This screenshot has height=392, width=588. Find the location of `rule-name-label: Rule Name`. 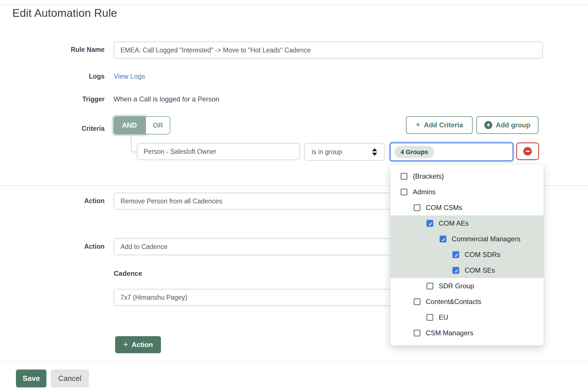

rule-name-label: Rule Name is located at coordinates (52, 50).